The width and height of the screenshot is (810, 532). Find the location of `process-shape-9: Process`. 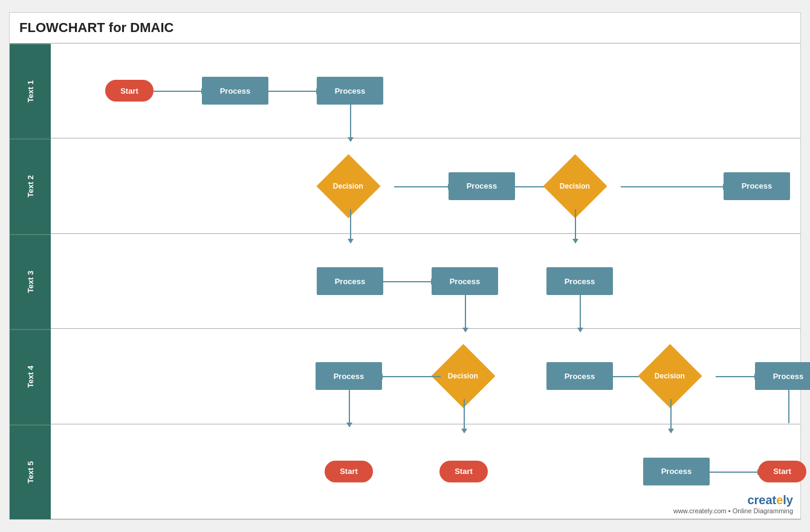

process-shape-9: Process is located at coordinates (580, 376).